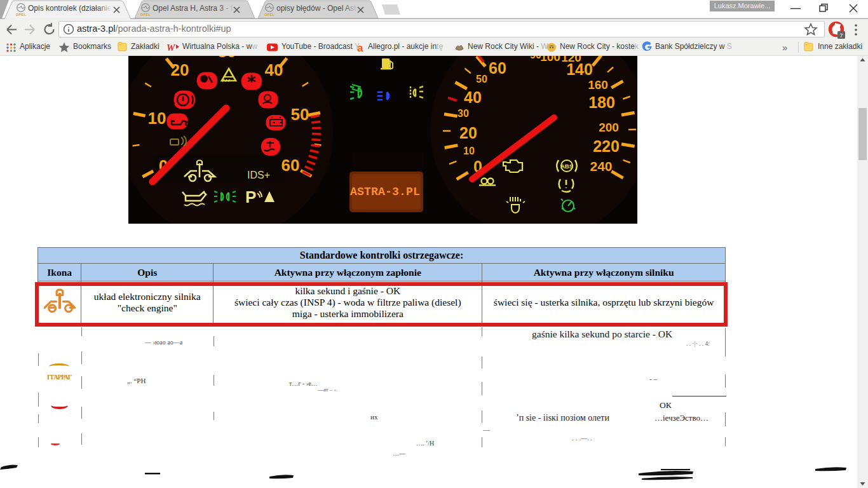  Describe the element at coordinates (606, 146) in the screenshot. I see `svg-text: 220` at that location.